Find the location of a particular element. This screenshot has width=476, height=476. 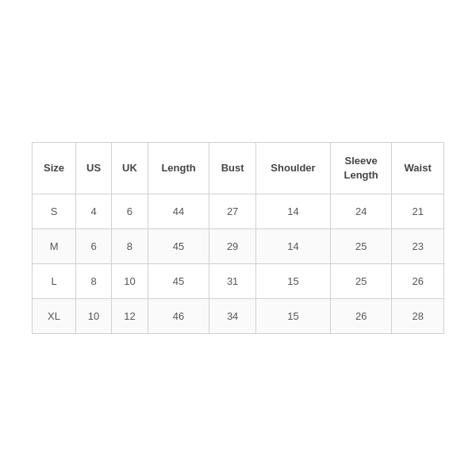

cell-waist: 26 is located at coordinates (418, 282).